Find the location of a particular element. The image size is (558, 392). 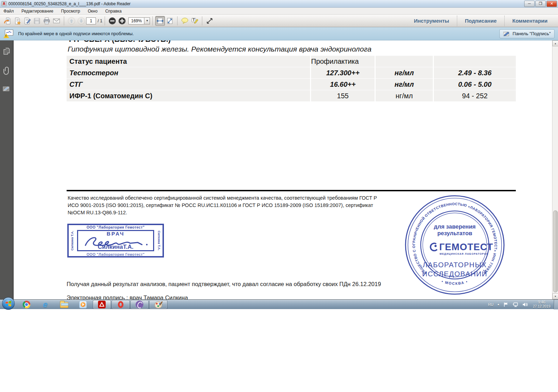

scroll-down-button: ▼ is located at coordinates (555, 296).